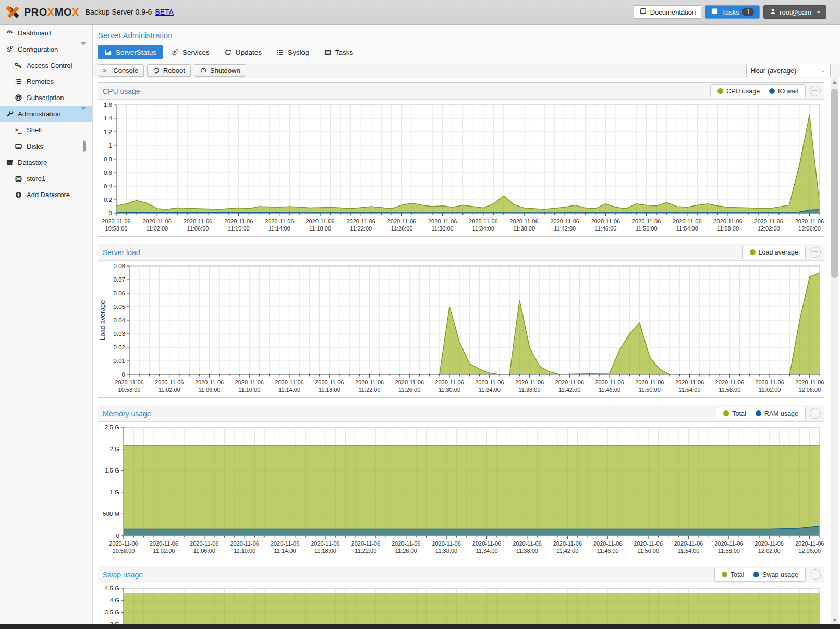  I want to click on page-title: Server Administration, so click(467, 32).